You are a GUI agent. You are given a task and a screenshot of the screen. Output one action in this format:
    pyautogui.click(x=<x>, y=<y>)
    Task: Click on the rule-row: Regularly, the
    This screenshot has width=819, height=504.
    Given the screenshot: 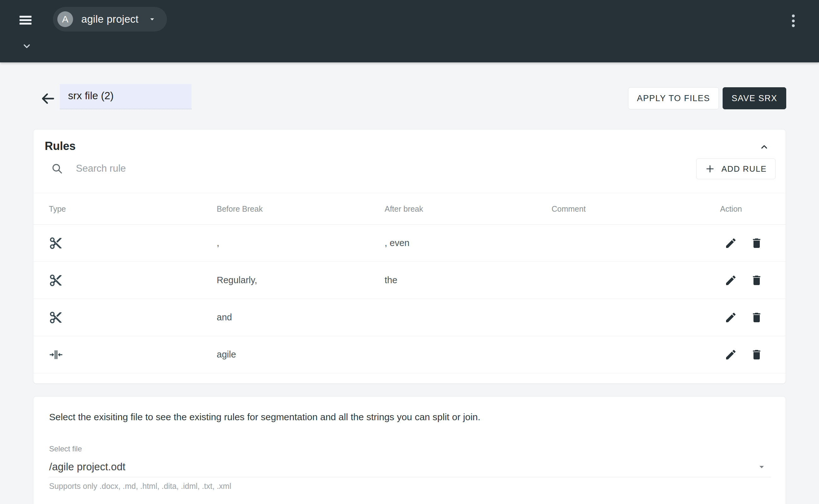 What is the action you would take?
    pyautogui.click(x=409, y=280)
    